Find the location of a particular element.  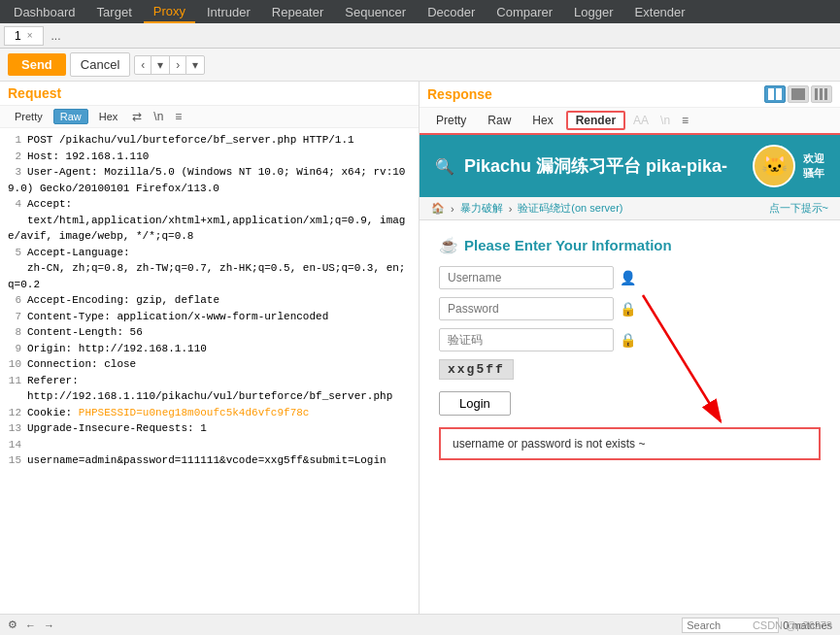

watermark: CSDN @p36273 is located at coordinates (792, 625).